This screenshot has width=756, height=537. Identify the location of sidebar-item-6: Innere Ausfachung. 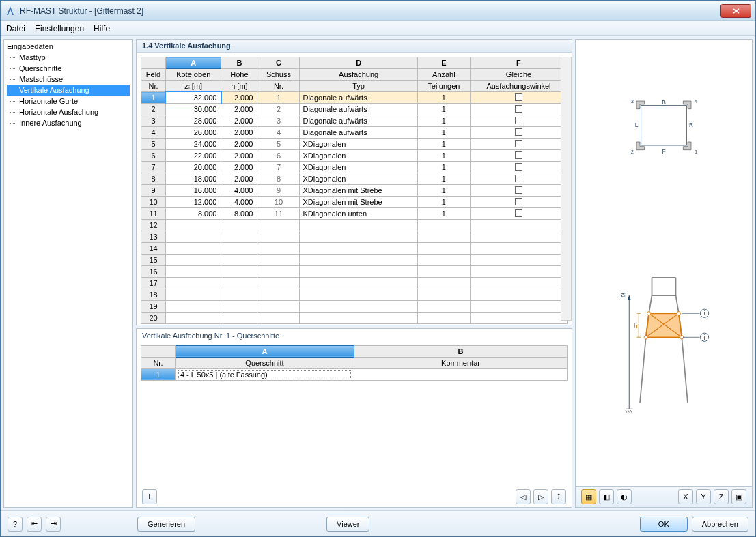
(68, 123).